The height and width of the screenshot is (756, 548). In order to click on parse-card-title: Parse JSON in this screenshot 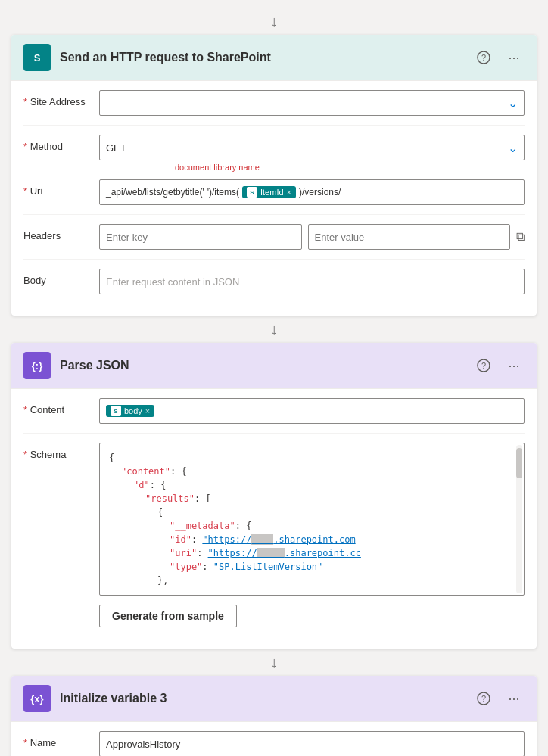, I will do `click(262, 366)`.